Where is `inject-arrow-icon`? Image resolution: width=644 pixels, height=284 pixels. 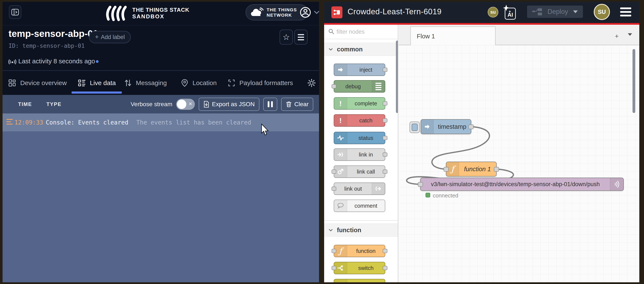
inject-arrow-icon is located at coordinates (341, 70).